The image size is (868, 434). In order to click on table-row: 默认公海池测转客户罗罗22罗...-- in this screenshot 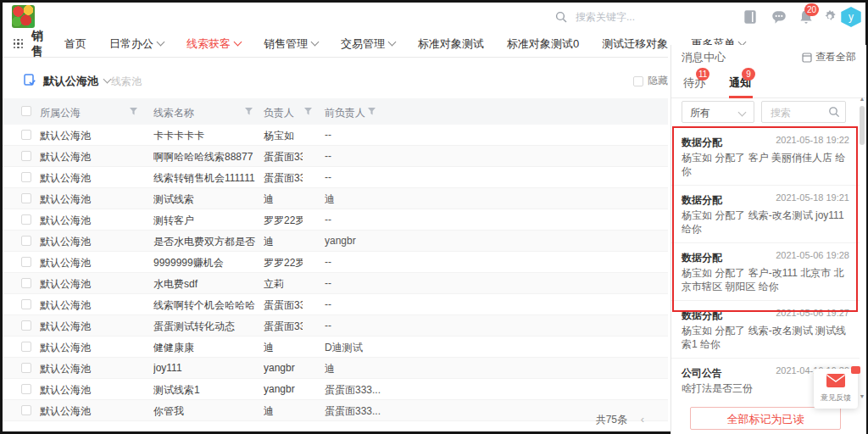, I will do `click(336, 220)`.